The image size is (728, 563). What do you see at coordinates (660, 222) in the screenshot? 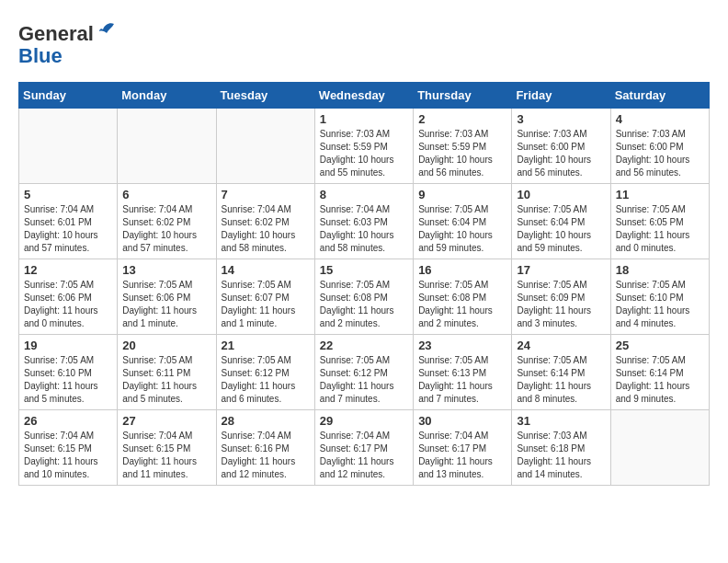
I see `calendar-day-cell: 11Sunrise: 7:05 AM Sunset: 6:05 PM Dayli…` at bounding box center [660, 222].